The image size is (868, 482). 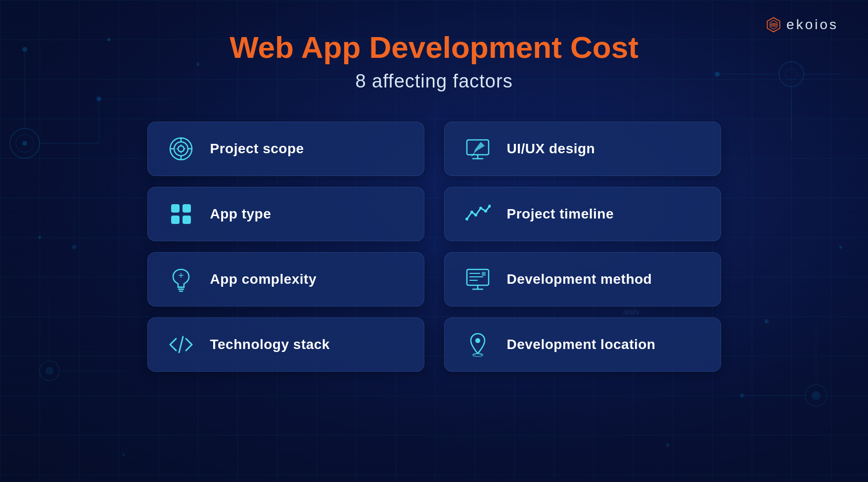 What do you see at coordinates (812, 25) in the screenshot?
I see `logo-text: ekoios` at bounding box center [812, 25].